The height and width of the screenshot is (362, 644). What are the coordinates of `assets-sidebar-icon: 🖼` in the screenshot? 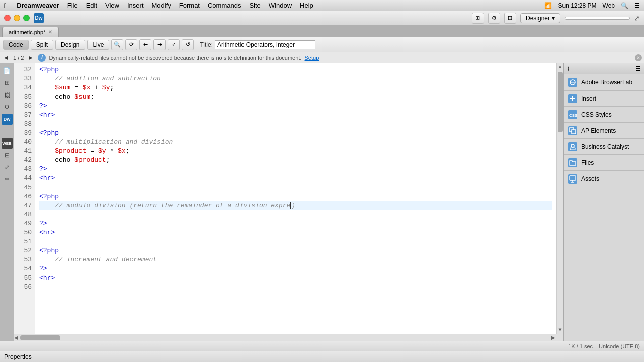 It's located at (7, 95).